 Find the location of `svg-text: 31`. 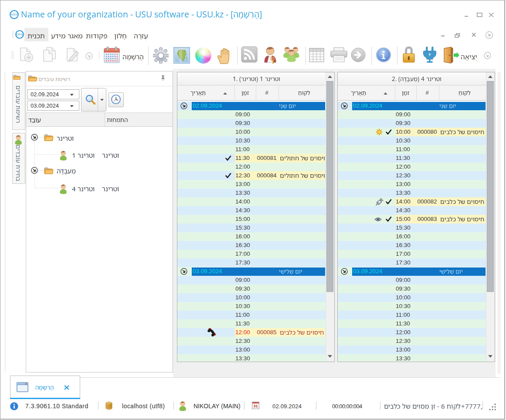

svg-text: 31 is located at coordinates (255, 406).